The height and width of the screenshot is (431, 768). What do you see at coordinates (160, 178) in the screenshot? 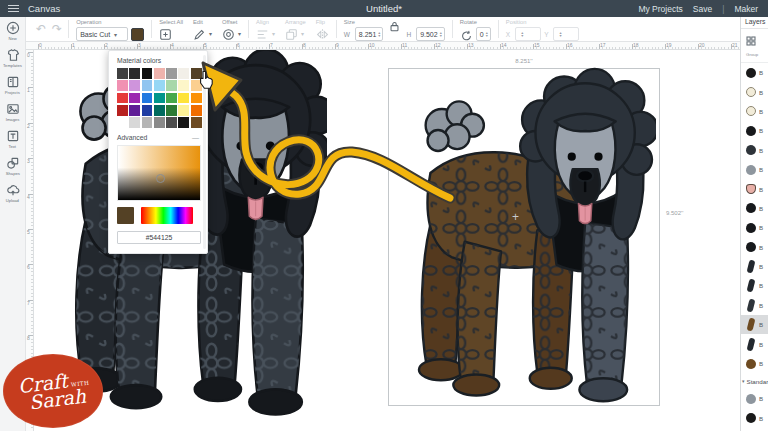
I see `picker-cursor` at bounding box center [160, 178].